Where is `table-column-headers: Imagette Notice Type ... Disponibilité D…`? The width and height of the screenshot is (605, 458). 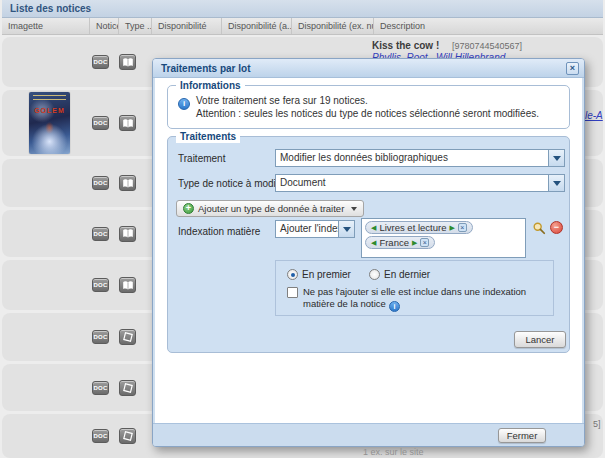 table-column-headers: Imagette Notice Type ... Disponibilité D… is located at coordinates (302, 26).